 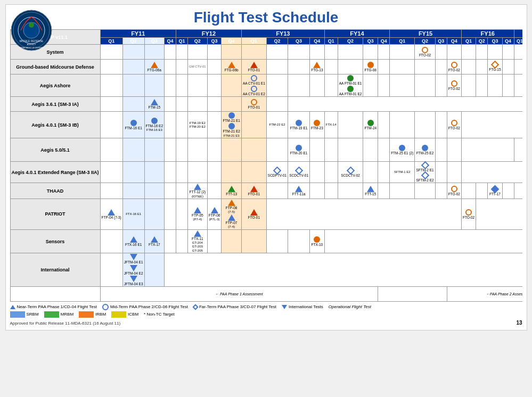 What do you see at coordinates (403, 125) in the screenshot?
I see `cell-a401-fy15q1` at bounding box center [403, 125].